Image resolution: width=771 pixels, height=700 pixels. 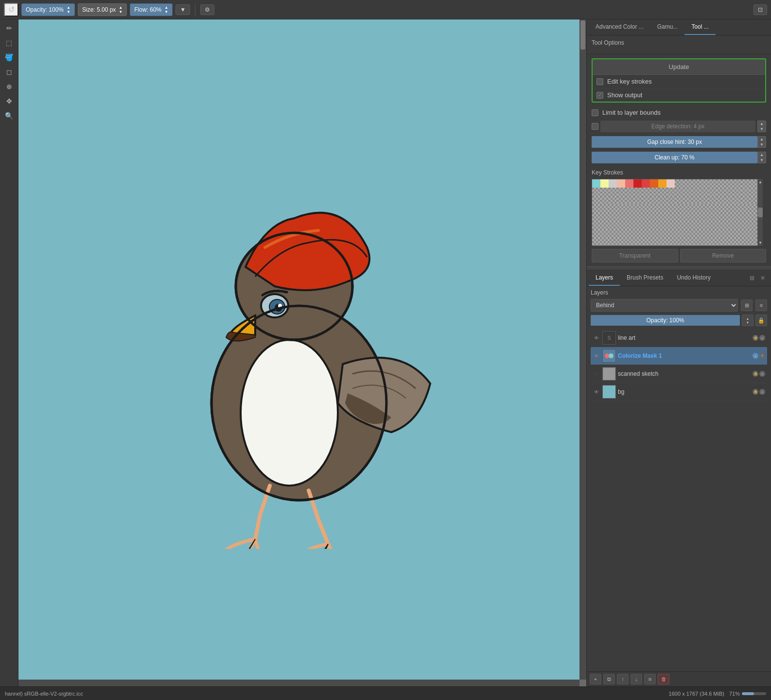 I want to click on layers-opacity-slider: Opacity: 100%, so click(x=665, y=320).